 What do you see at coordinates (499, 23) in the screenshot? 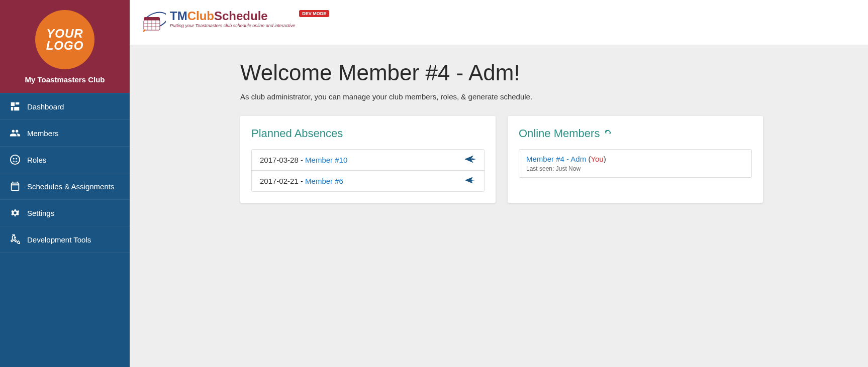
I see `topbar: TMClubSchedule Putting your Toastmasters…` at bounding box center [499, 23].